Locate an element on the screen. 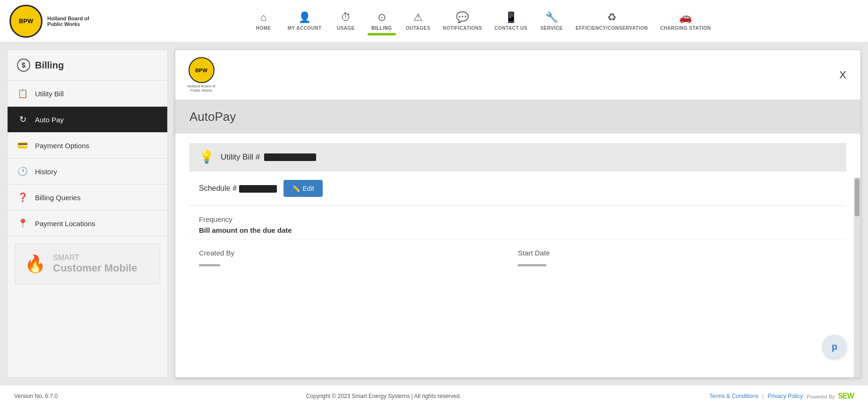 The height and width of the screenshot is (407, 868). smart-label-bottom: Customer Mobile is located at coordinates (95, 268).